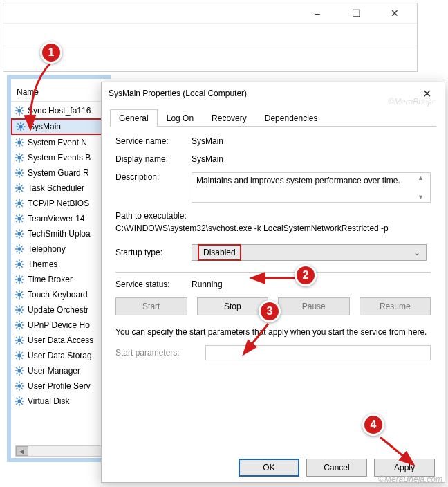 Image resolution: width=448 pixels, height=487 pixels. I want to click on label-startup-type: Startup type:, so click(153, 252).